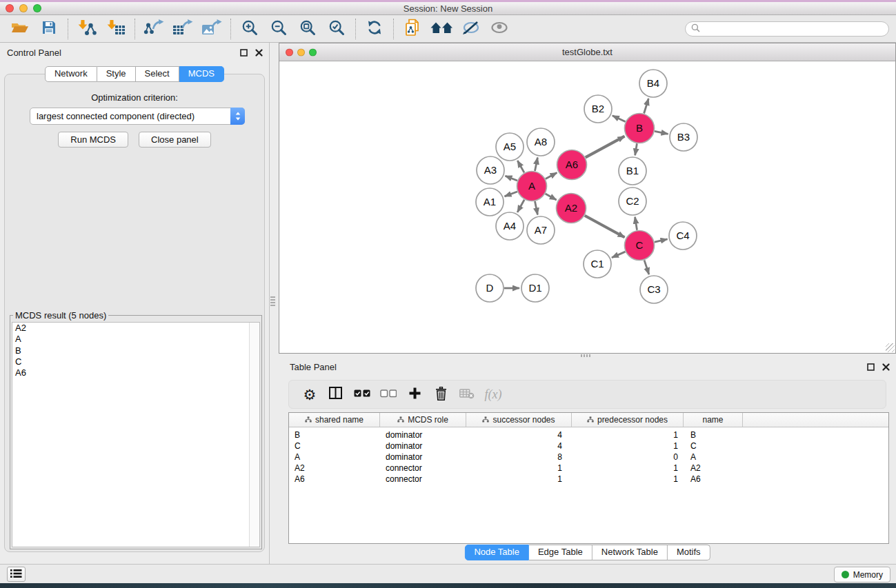  Describe the element at coordinates (424, 446) in the screenshot. I see `table-cell: dominator` at that location.